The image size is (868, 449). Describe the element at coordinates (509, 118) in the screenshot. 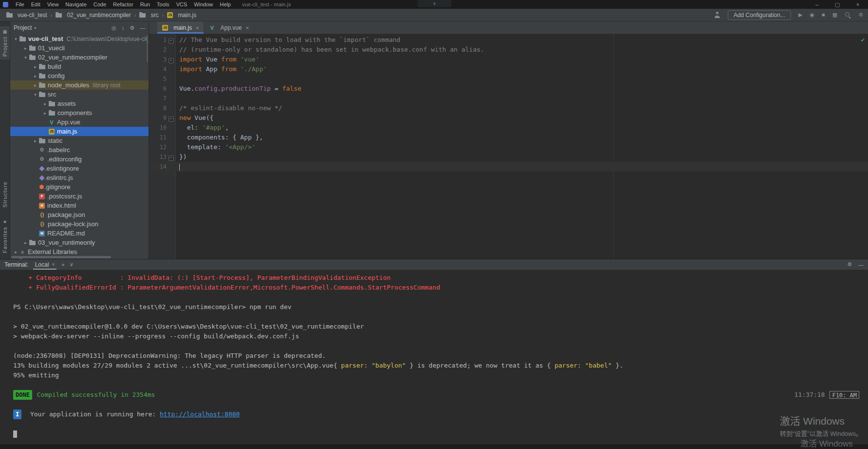

I see `code-line-9: 9−new Vue({` at that location.